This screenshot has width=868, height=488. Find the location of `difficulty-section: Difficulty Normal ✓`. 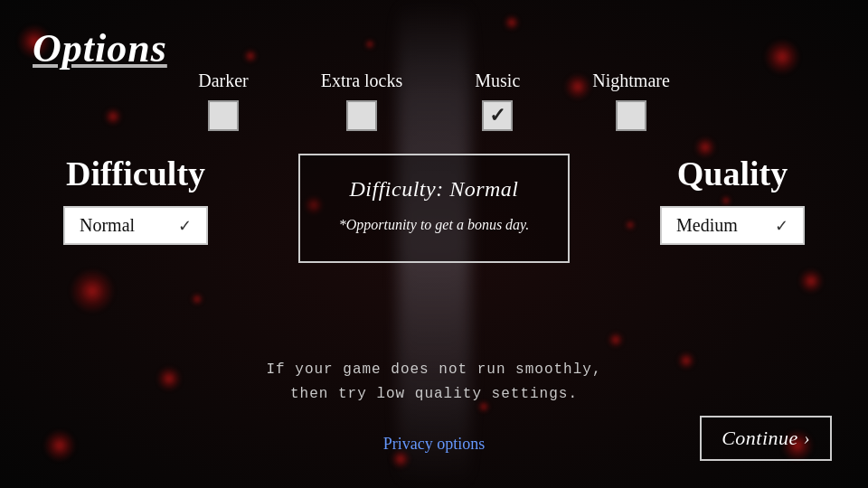

difficulty-section: Difficulty Normal ✓ is located at coordinates (136, 199).